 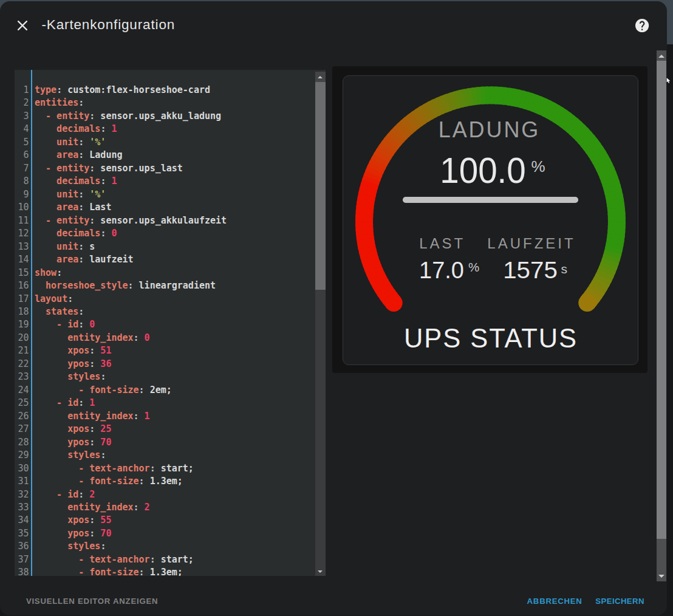 What do you see at coordinates (170, 142) in the screenshot?
I see `code-line: 5 unit: '%'` at bounding box center [170, 142].